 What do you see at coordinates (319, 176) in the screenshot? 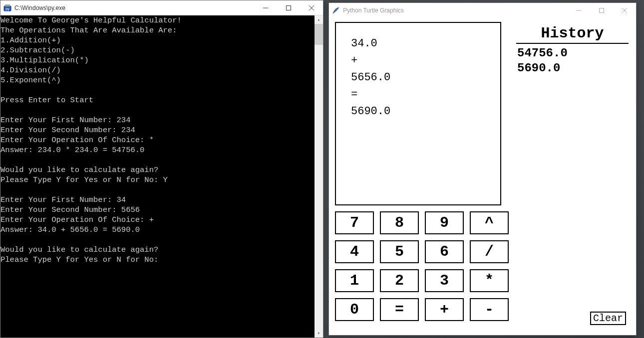
I see `console-scrollbar: ▴ ▾` at bounding box center [319, 176].